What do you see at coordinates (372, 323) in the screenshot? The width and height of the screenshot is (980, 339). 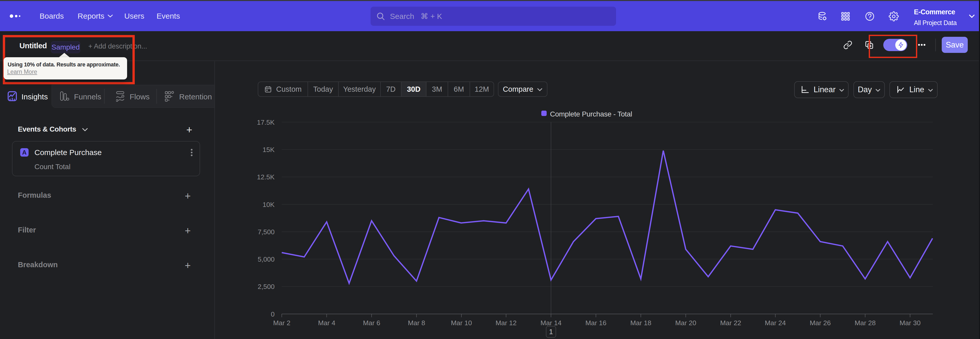 I see `svg-text: Mar 6` at bounding box center [372, 323].